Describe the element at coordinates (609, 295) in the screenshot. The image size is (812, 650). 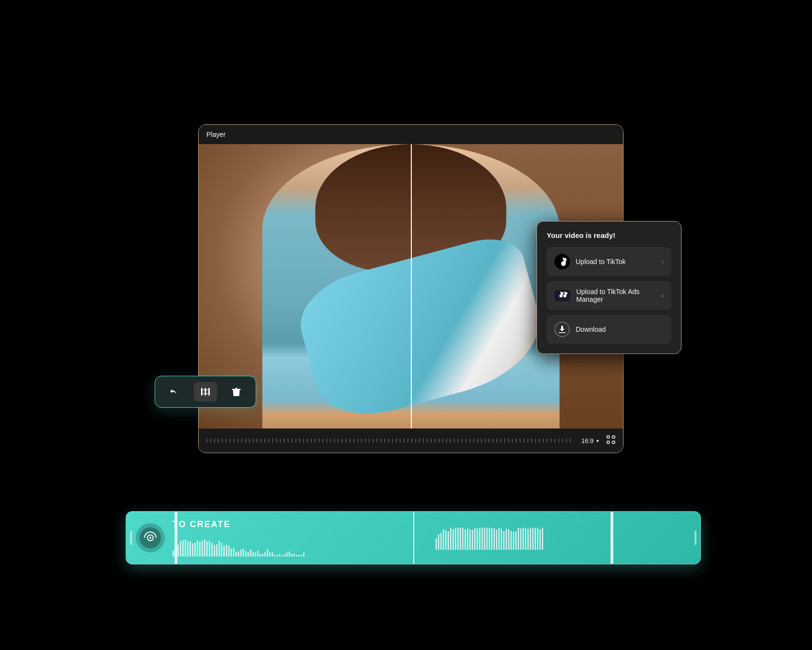
I see `upload-tiktok-ads-button: Upload to TikTok Ads Manager ›` at that location.